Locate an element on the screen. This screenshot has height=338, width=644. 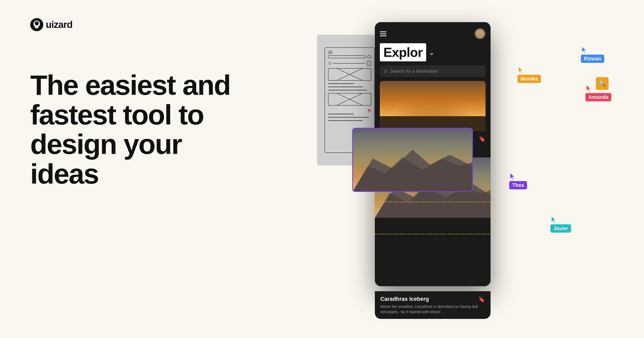
explore-title: Explor is located at coordinates (403, 52).